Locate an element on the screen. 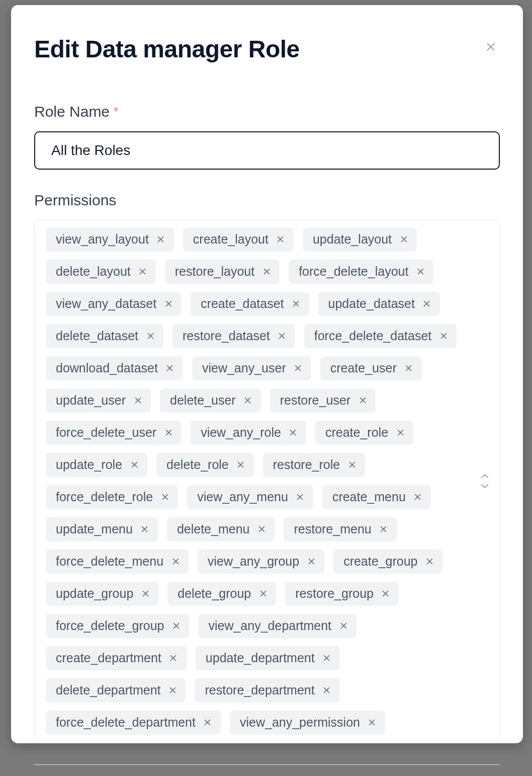 The width and height of the screenshot is (532, 776). permission-chip: update_role is located at coordinates (97, 465).